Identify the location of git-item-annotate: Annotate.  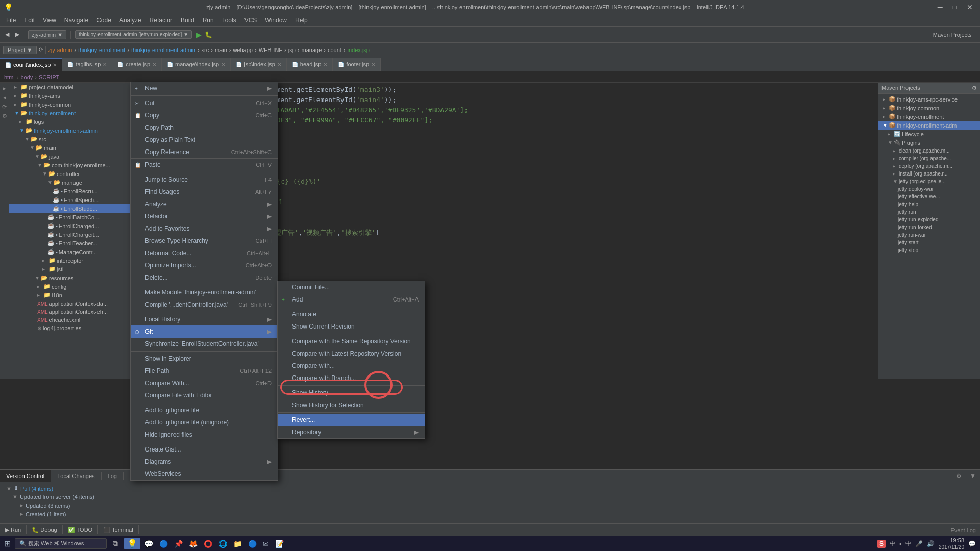
(351, 314).